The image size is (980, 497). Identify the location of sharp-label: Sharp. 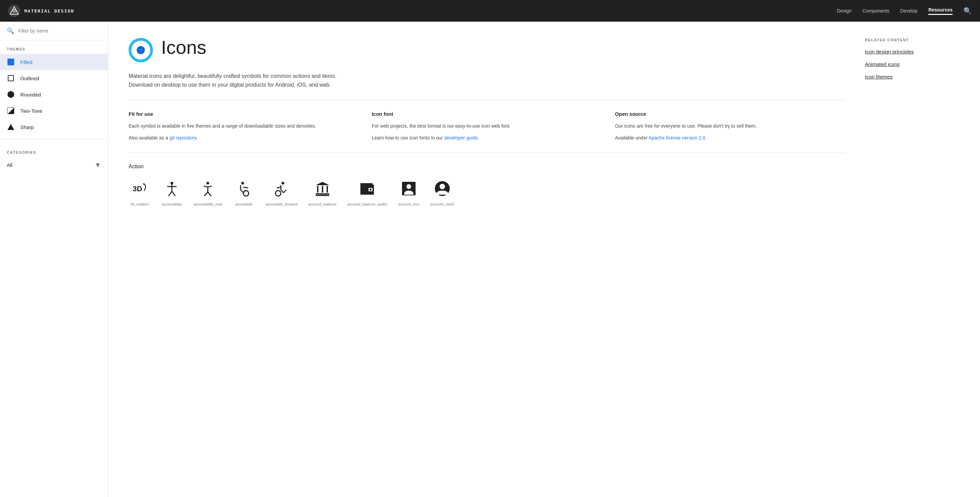
(27, 127).